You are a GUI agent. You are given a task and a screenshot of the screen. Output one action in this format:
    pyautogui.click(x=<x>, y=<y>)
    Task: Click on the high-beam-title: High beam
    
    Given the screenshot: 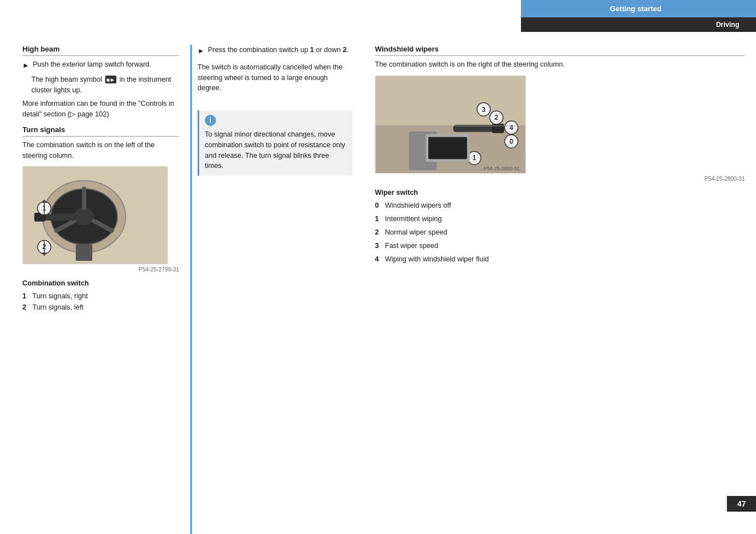 What is the action you would take?
    pyautogui.click(x=101, y=50)
    